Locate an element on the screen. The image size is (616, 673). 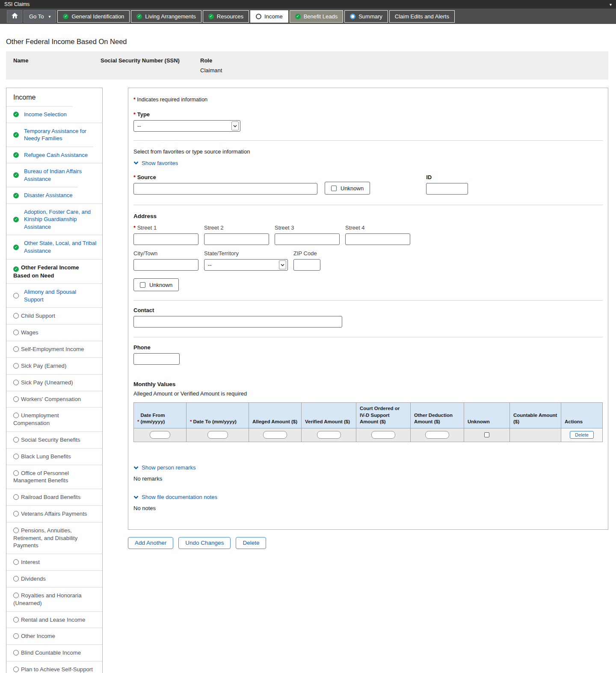
show-file-notes-link: Show file documentation notes is located at coordinates (175, 497).